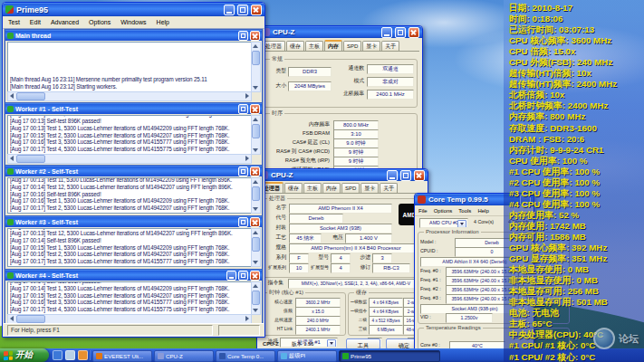 Image resolution: width=644 pixels, height=362 pixels. What do you see at coordinates (184, 357) in the screenshot?
I see `taskbar-button: CPU-Z` at bounding box center [184, 357].